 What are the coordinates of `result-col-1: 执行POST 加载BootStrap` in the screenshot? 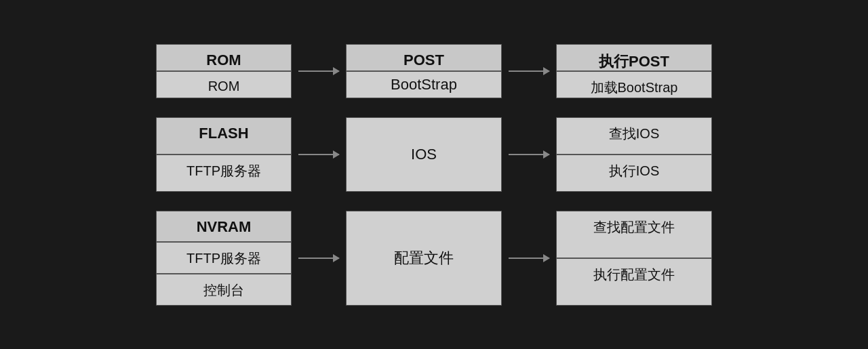 It's located at (634, 71).